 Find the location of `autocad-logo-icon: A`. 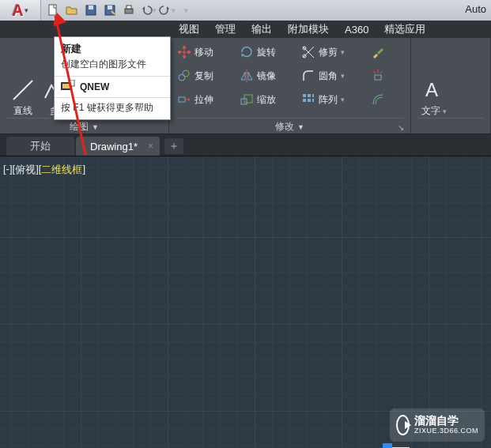

autocad-logo-icon: A is located at coordinates (17, 11).